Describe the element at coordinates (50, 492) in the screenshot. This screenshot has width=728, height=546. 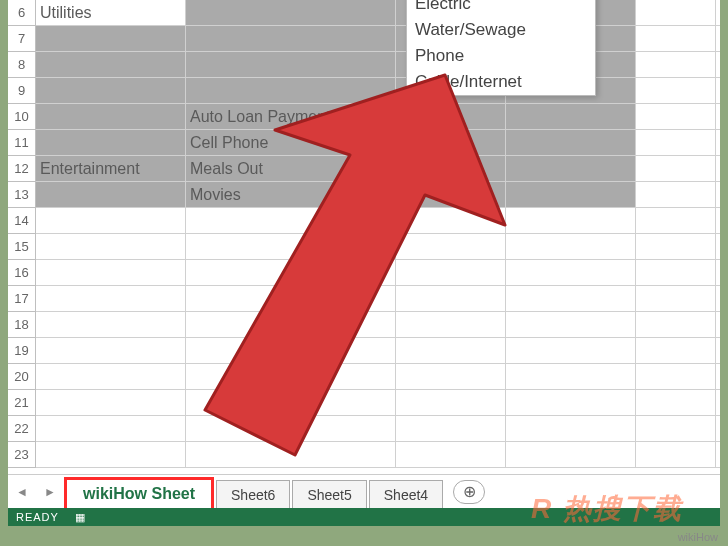
I see `tab-nav-next: ►` at that location.